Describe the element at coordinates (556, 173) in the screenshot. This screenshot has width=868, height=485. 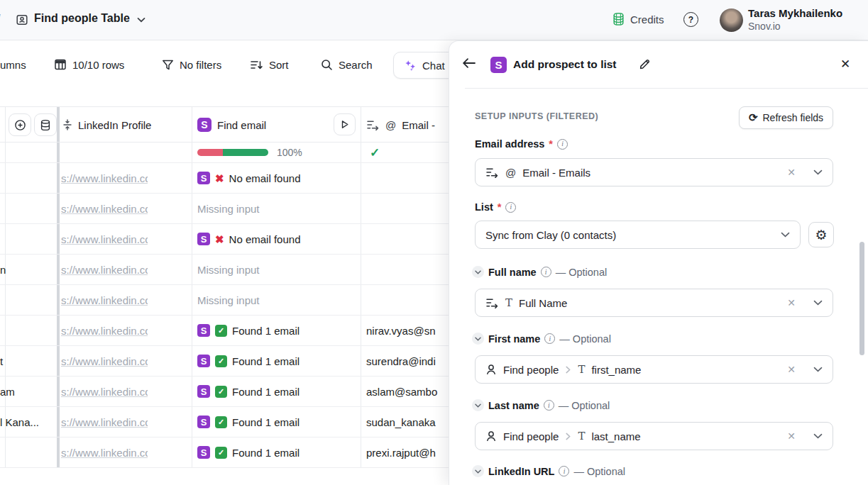
I see `field-value: Email - Emails` at that location.